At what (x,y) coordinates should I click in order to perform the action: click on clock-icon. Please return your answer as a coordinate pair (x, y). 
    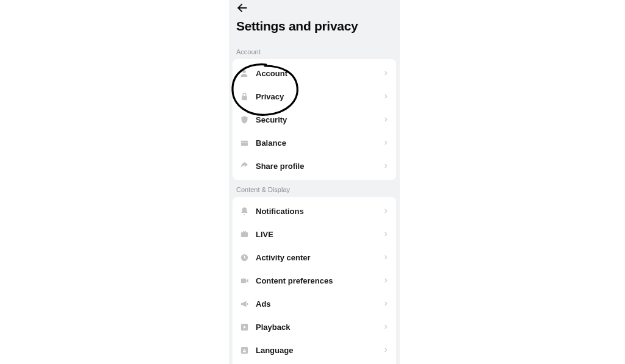
    Looking at the image, I should click on (244, 257).